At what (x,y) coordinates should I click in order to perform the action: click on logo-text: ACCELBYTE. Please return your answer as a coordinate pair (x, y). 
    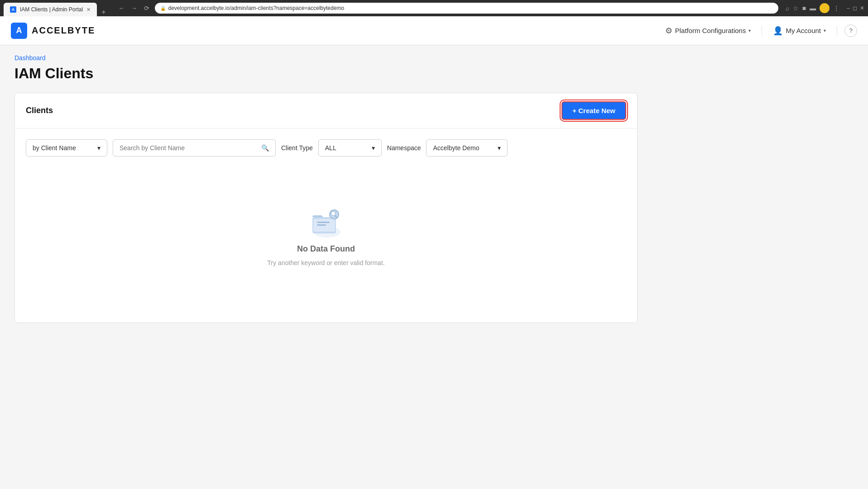
    Looking at the image, I should click on (63, 31).